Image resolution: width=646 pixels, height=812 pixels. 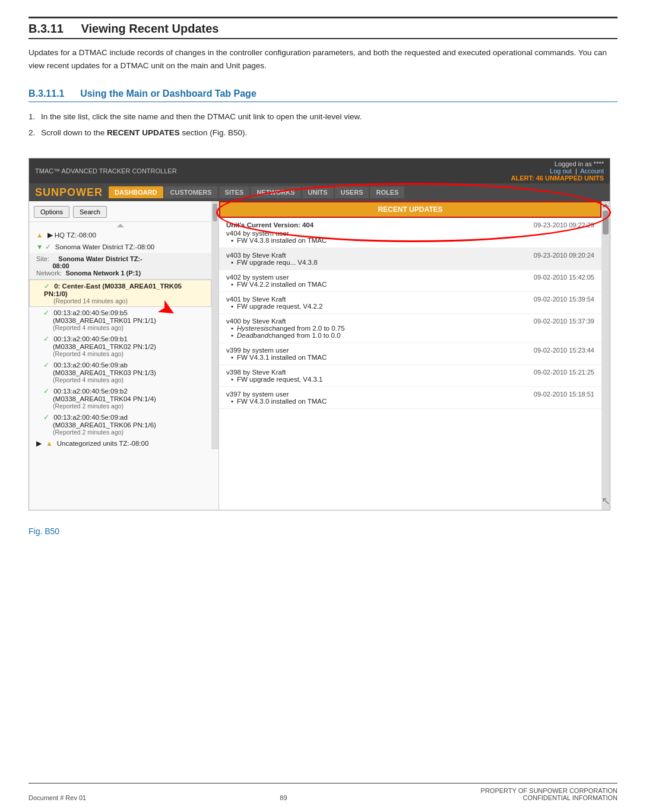 I want to click on update-by-398: v398 by Steve Kraft, so click(x=377, y=372).